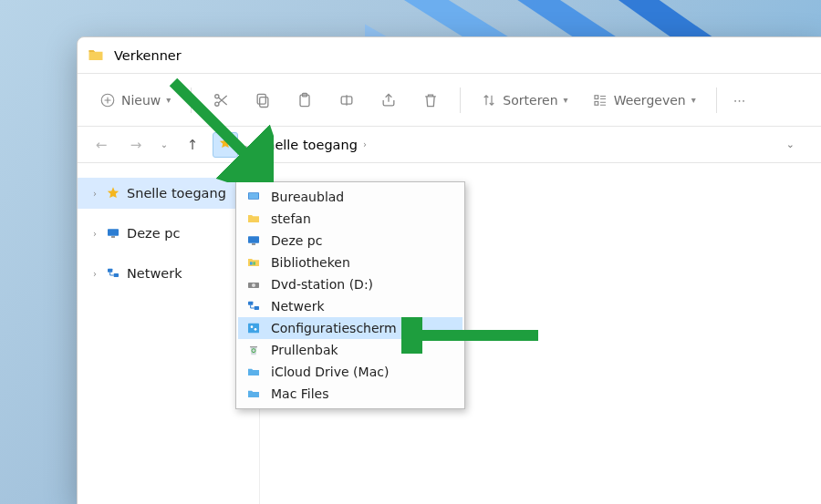 The image size is (821, 504). What do you see at coordinates (389, 100) in the screenshot?
I see `share-button` at bounding box center [389, 100].